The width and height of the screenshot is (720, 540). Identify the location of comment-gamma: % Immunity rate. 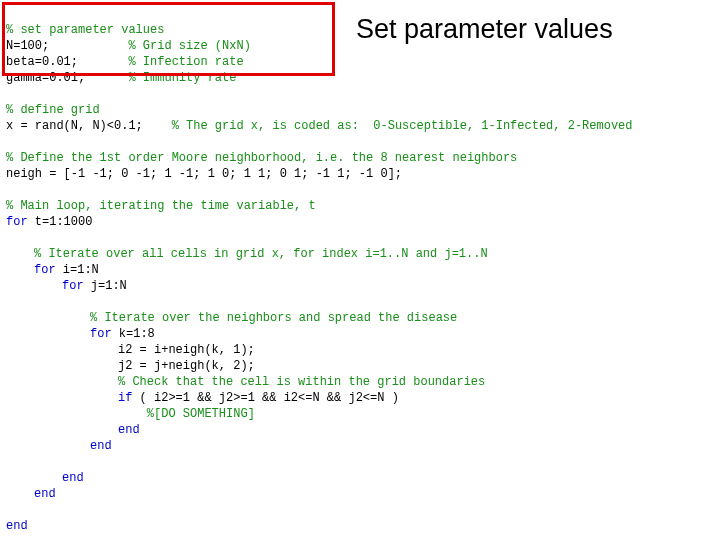
(182, 78).